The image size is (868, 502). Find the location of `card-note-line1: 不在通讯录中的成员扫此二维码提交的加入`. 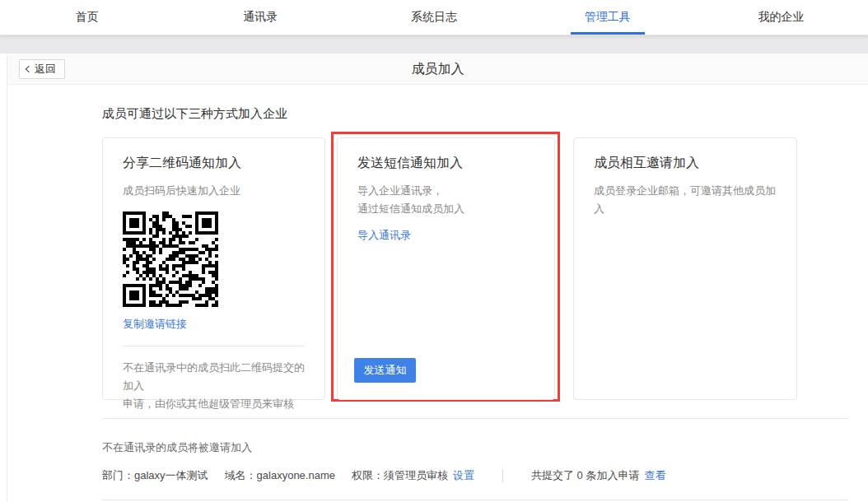

card-note-line1: 不在通讯录中的成员扫此二维码提交的加入 is located at coordinates (214, 377).